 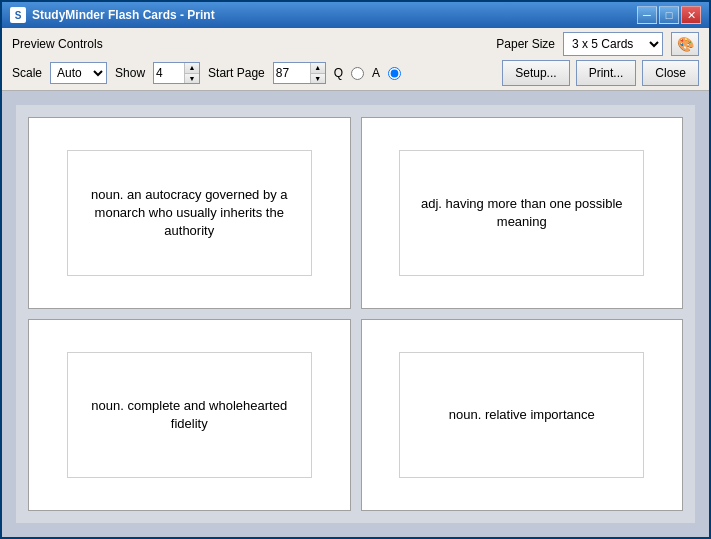 I want to click on window-title: StudyMinder Flash Cards - Print, so click(x=124, y=15).